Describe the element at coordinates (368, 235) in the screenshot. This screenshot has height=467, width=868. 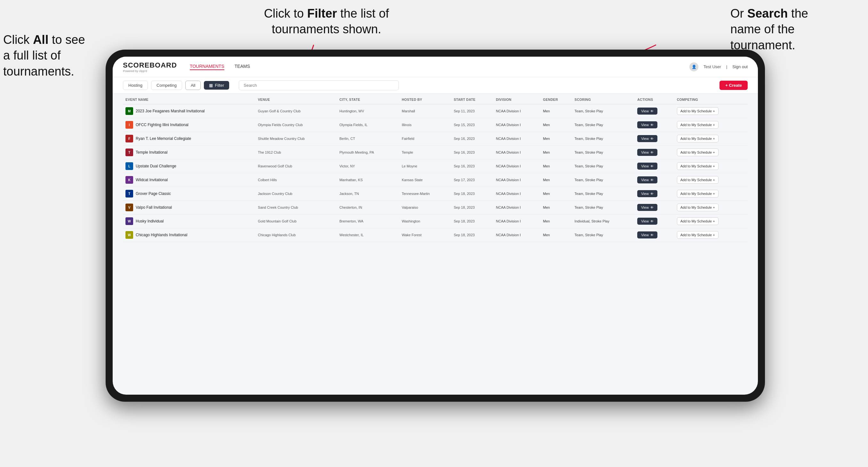
I see `cell-city-9: Westchester, IL` at that location.